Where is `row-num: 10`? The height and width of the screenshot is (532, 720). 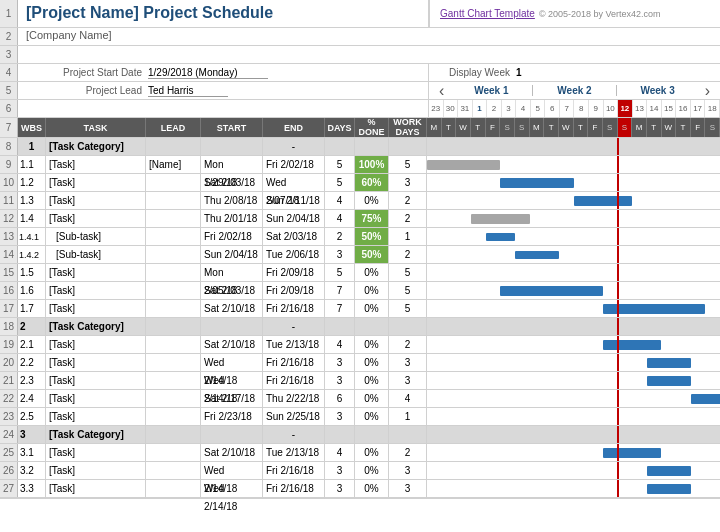
row-num: 10 is located at coordinates (9, 182).